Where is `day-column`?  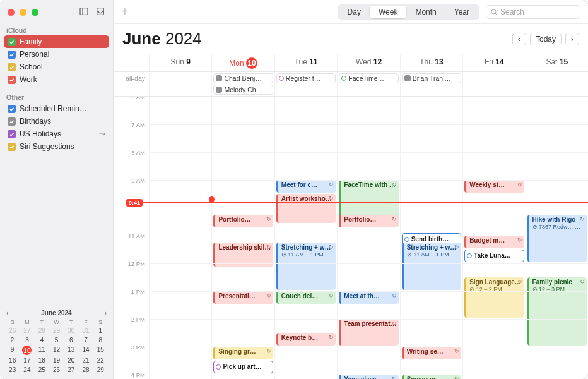 day-column is located at coordinates (180, 238).